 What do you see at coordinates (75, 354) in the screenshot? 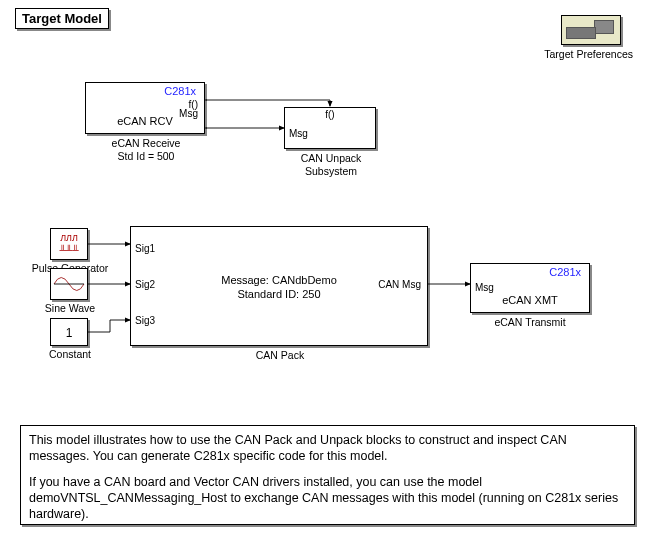
I see `constant-label: Constant` at bounding box center [75, 354].